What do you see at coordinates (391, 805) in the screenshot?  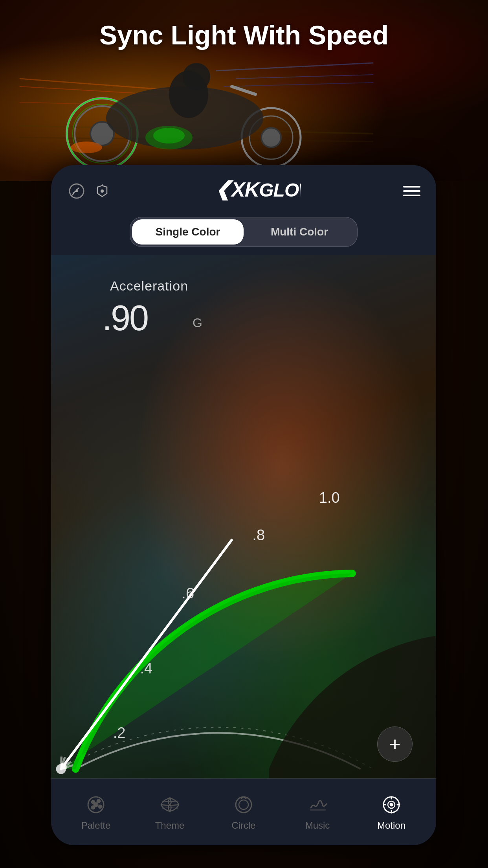 I see `motion-icon` at bounding box center [391, 805].